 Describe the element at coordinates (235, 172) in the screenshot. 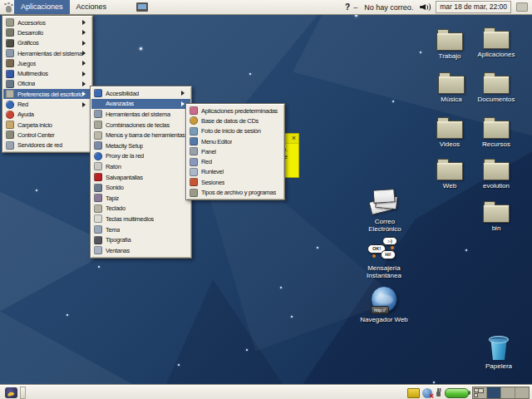

I see `menu-item-runlevel: Runlevel` at that location.